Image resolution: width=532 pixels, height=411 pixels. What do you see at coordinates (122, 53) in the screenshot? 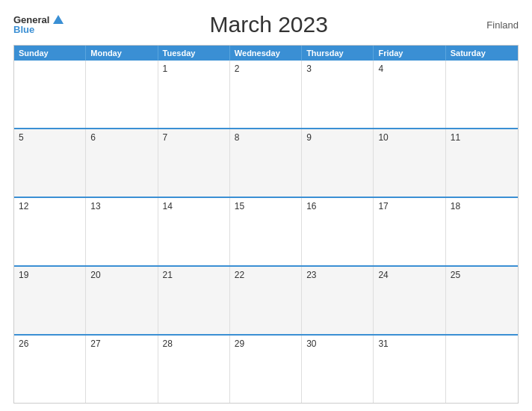
I see `day-header-monday: Monday` at bounding box center [122, 53].